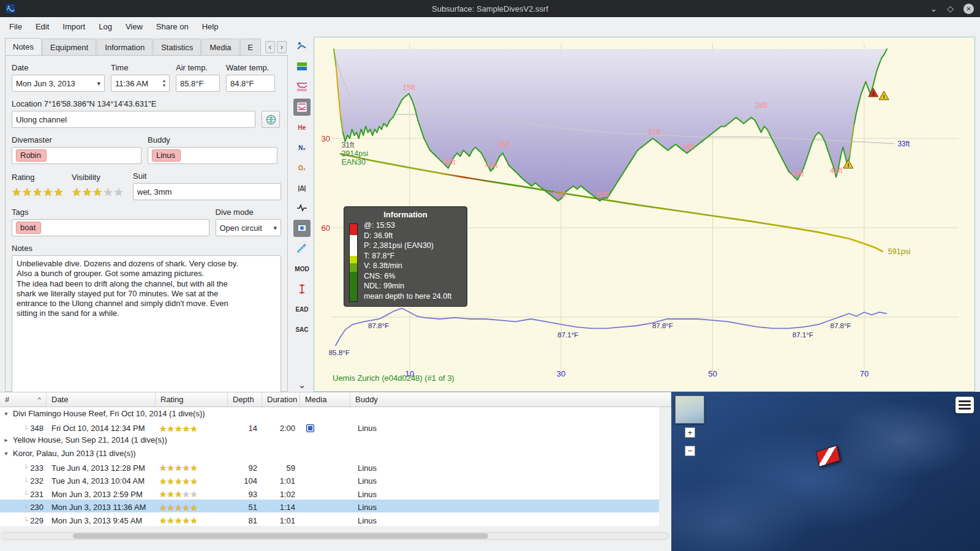 Image resolution: width=980 pixels, height=551 pixels. I want to click on menu-item-share-on: Share on, so click(173, 27).